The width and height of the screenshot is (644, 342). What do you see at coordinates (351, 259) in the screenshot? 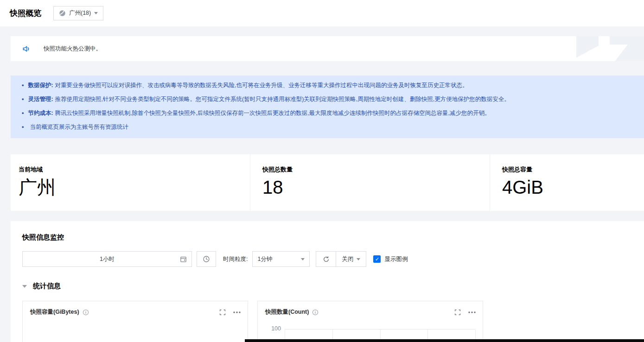
I see `auto-refresh-select: 关闭` at bounding box center [351, 259].